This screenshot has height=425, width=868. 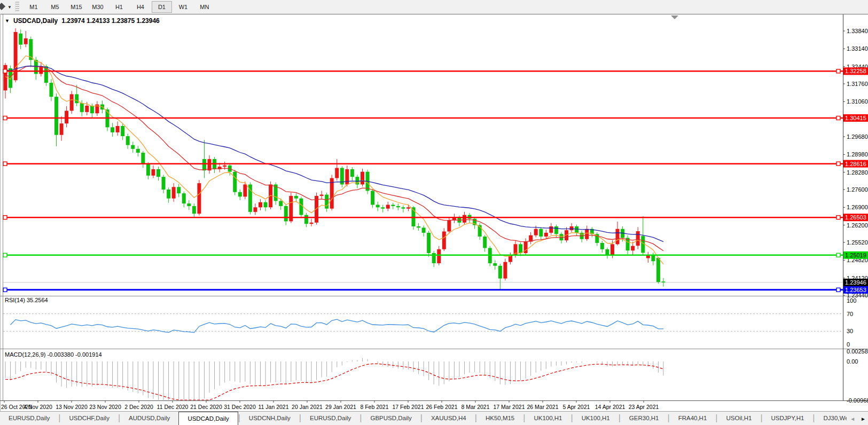 What do you see at coordinates (3, 7) in the screenshot?
I see `chart-cursor-icon` at bounding box center [3, 7].